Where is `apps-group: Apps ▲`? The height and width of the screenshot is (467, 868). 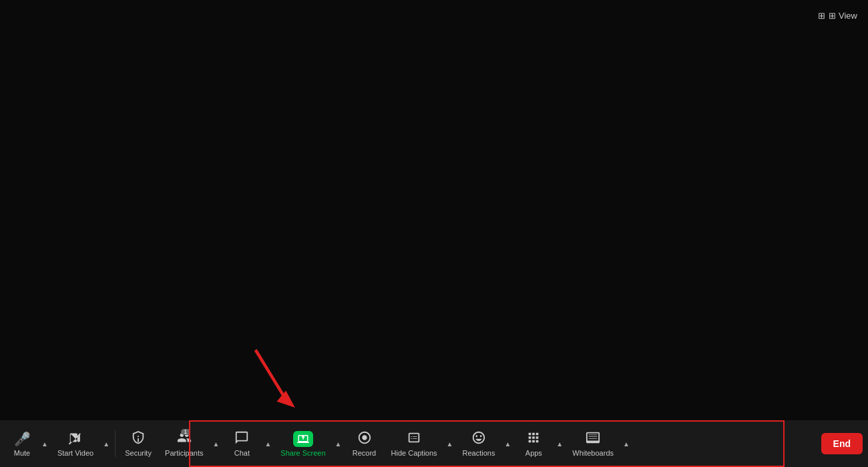
apps-group: Apps ▲ is located at coordinates (539, 444).